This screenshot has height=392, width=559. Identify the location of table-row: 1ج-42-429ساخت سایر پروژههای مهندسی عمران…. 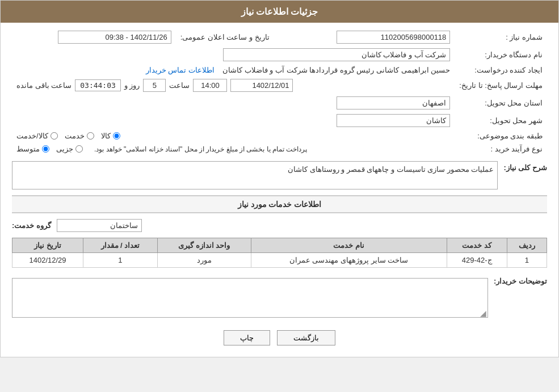
(280, 260).